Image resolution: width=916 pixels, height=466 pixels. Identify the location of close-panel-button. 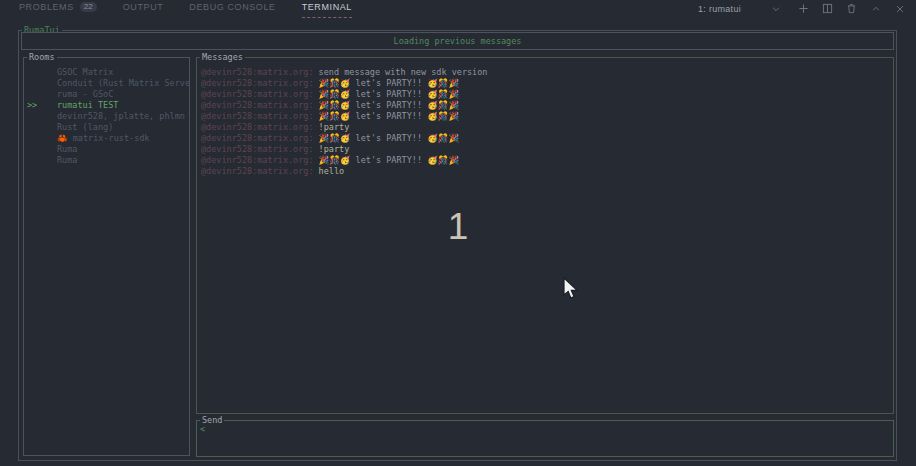
(900, 8).